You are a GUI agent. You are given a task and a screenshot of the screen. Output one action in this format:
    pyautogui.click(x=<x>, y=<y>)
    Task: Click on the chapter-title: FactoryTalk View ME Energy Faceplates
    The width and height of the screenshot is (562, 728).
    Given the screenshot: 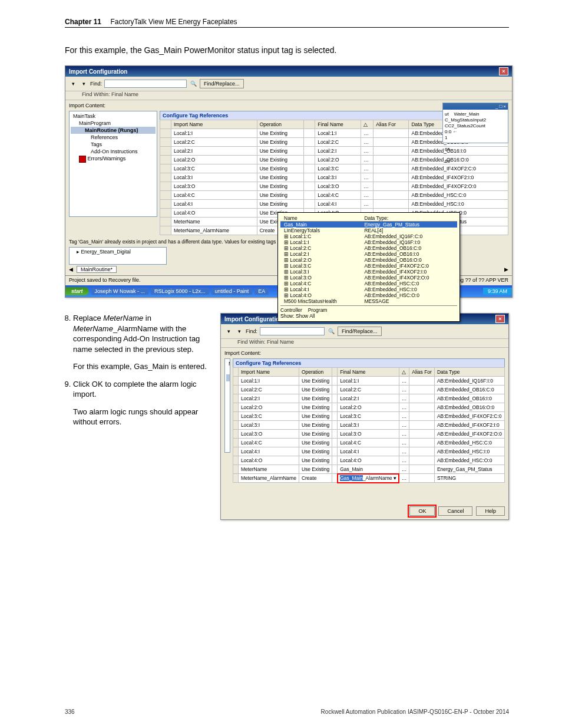 What is the action you would take?
    pyautogui.click(x=173, y=22)
    